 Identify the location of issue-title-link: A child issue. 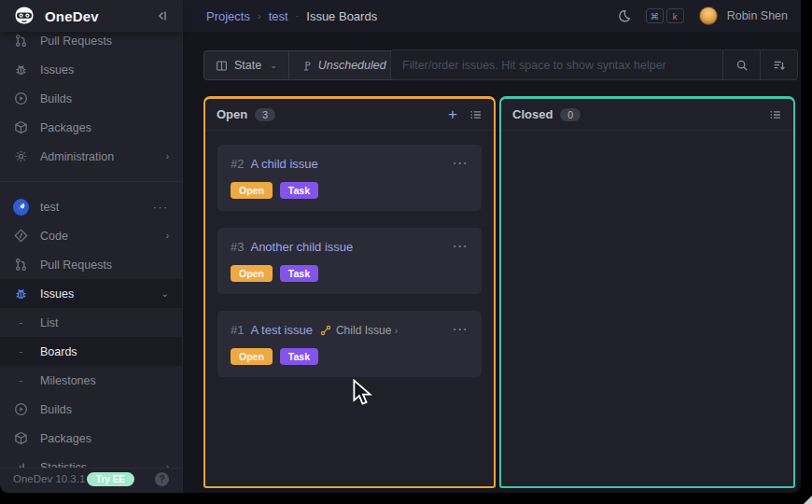
(284, 164).